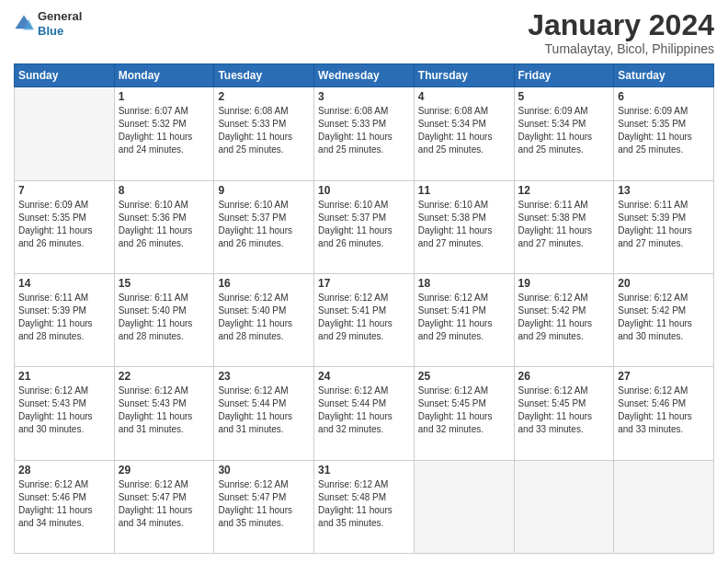  What do you see at coordinates (164, 414) in the screenshot?
I see `day-cell: 22Sunrise: 6:12 AM Sunset: 5:43 PM Dayli…` at bounding box center [164, 414].